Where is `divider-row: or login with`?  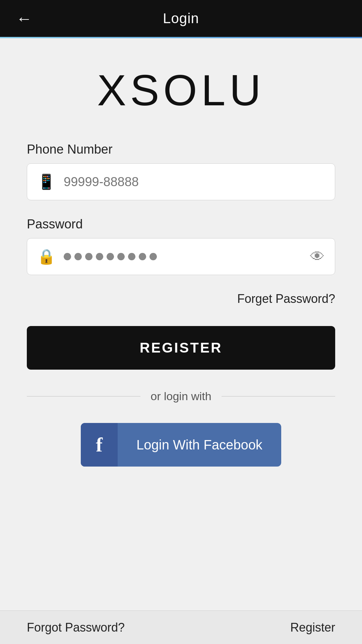 divider-row: or login with is located at coordinates (181, 396).